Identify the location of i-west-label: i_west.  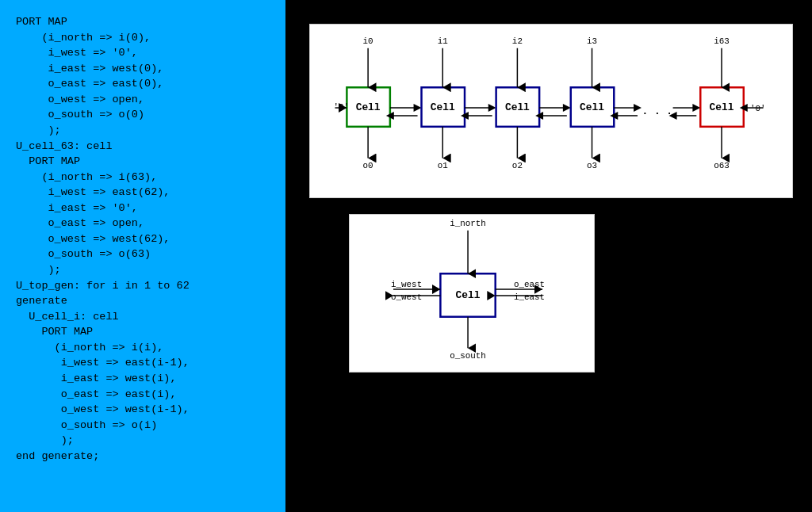
(406, 285).